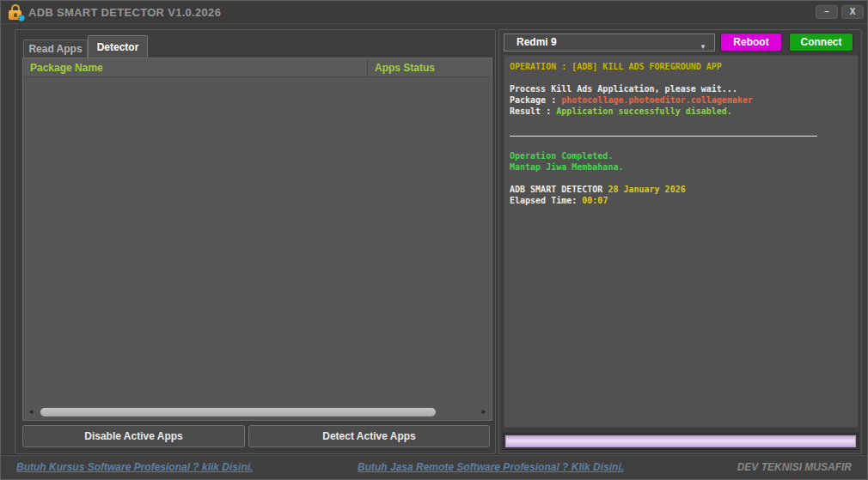 The image size is (868, 480). Describe the element at coordinates (258, 68) in the screenshot. I see `table-header: Package Name Apps Status` at that location.